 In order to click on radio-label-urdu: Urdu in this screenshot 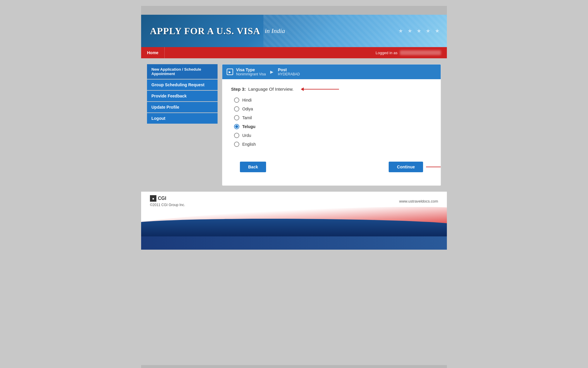, I will do `click(247, 135)`.